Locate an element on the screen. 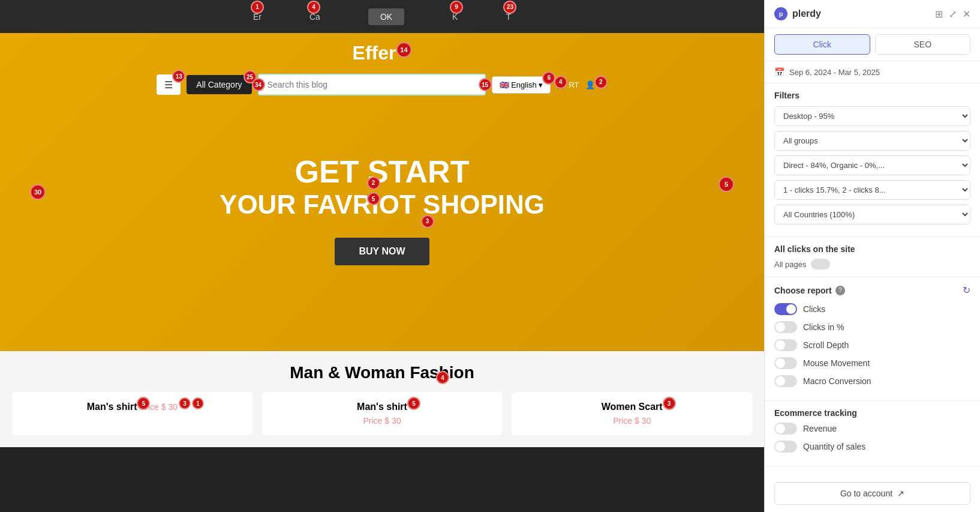 The image size is (980, 512). calendar-icon: 📅 is located at coordinates (780, 72).